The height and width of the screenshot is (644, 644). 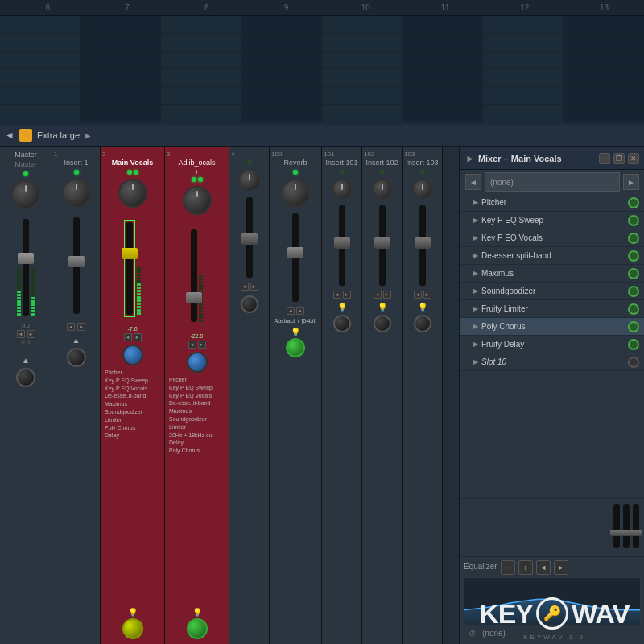 I want to click on channel-101: 101 Insert 101 ◄ ► 💡, so click(x=342, y=396).